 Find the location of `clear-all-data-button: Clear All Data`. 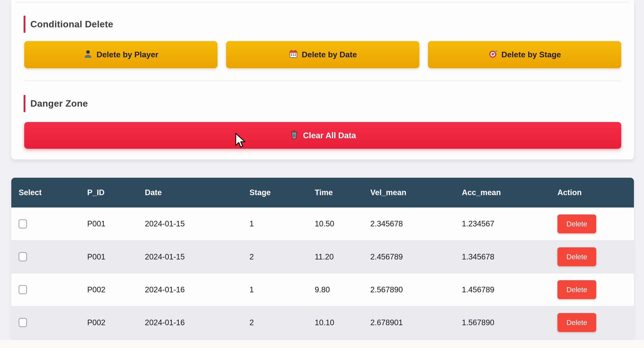

clear-all-data-button: Clear All Data is located at coordinates (323, 135).